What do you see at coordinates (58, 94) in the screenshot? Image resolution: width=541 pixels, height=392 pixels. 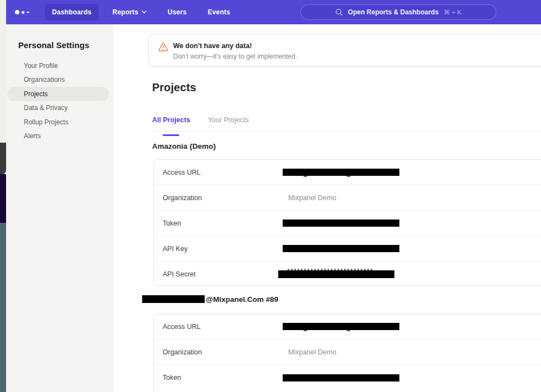 I see `active-item-highlight` at bounding box center [58, 94].